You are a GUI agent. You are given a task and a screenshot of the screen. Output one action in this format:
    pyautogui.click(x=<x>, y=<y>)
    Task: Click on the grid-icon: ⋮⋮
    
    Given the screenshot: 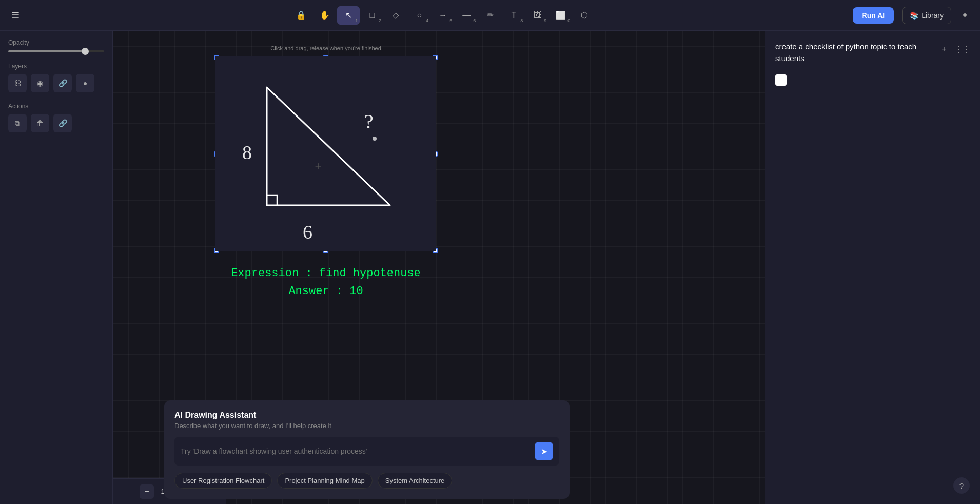 What is the action you would take?
    pyautogui.click(x=963, y=49)
    